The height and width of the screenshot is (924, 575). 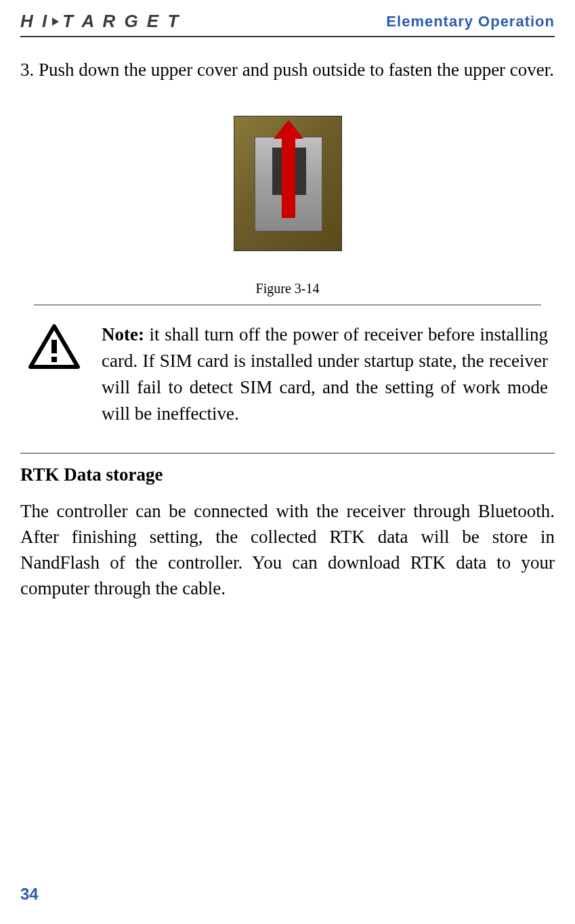 I want to click on page-header: H I T A R G E T Elementary Operation, so click(x=287, y=24).